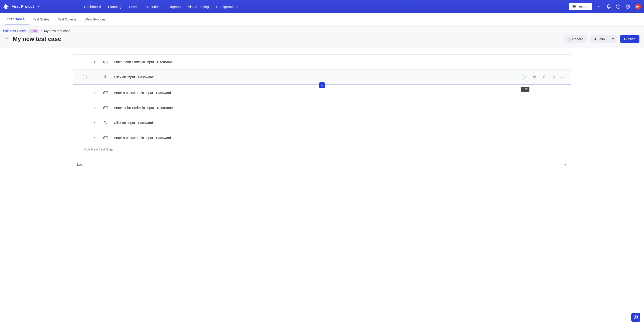  I want to click on back-arrow-icon, so click(7, 39).